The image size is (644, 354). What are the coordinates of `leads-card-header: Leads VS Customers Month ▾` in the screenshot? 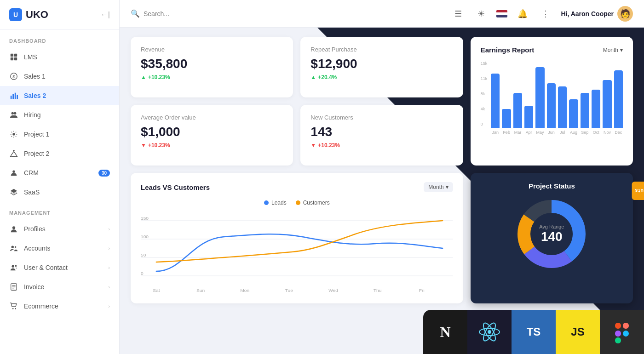 It's located at (297, 187).